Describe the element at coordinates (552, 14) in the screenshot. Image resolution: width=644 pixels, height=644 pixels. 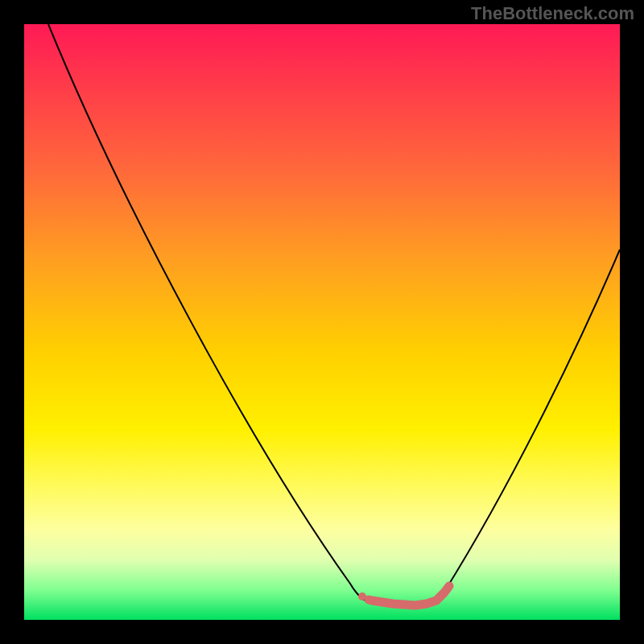
I see `watermark-text: TheBottleneck.com` at that location.